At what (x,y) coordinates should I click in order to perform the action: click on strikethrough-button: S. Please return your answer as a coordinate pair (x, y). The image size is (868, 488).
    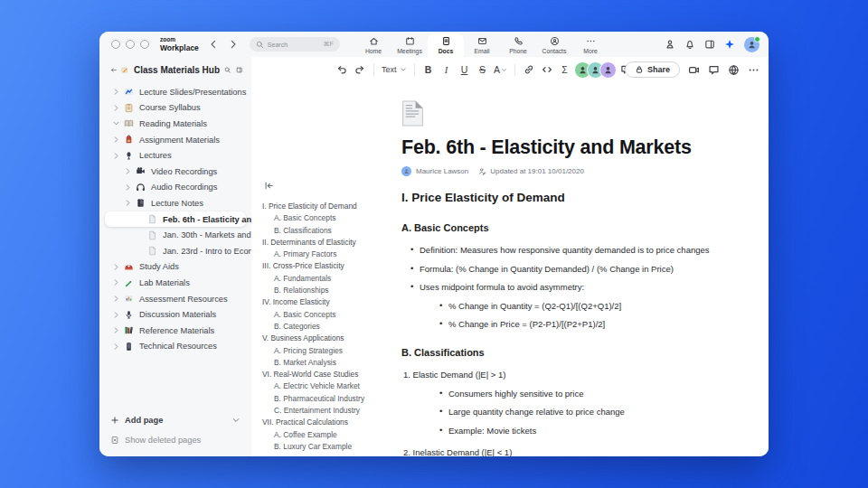
    Looking at the image, I should click on (483, 70).